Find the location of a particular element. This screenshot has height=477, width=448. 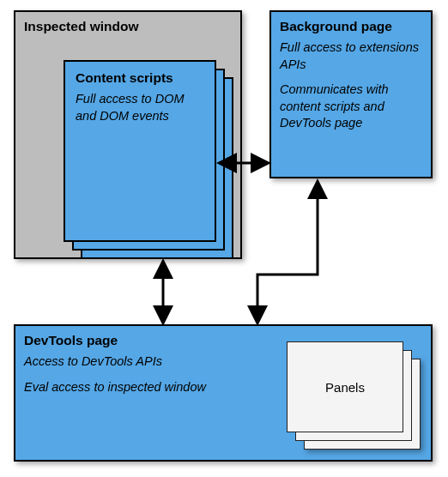

background-page-desc-2: Communicates with content scripts and De… is located at coordinates (351, 106).